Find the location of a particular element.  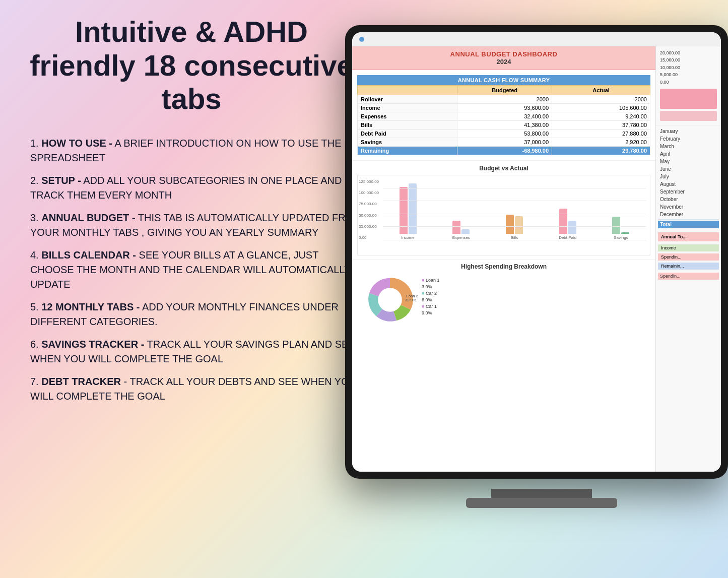

cash-flow-table: Budgeted Actual Rollover 2000 2000 is located at coordinates (504, 120).